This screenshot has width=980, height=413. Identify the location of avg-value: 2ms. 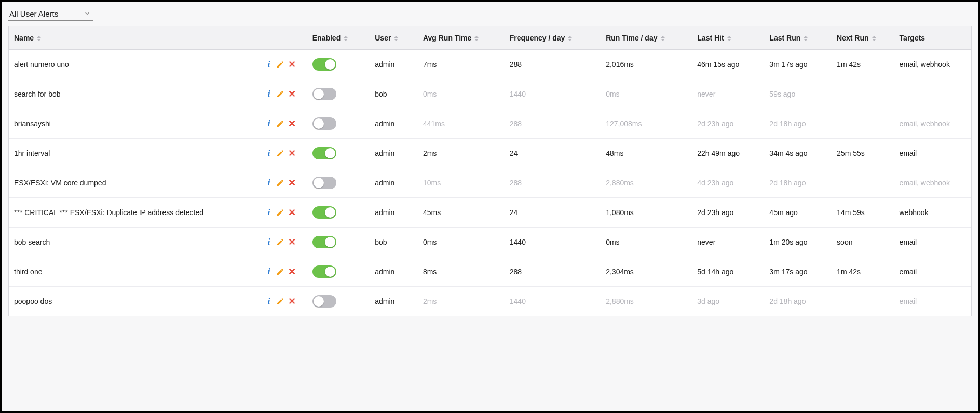
(430, 301).